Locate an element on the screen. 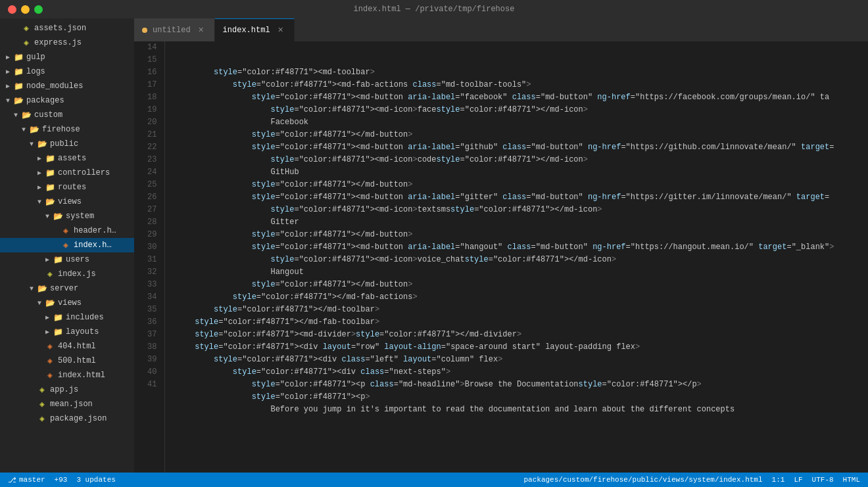  sidebar-item-server-views: ▼📂views is located at coordinates (67, 303).